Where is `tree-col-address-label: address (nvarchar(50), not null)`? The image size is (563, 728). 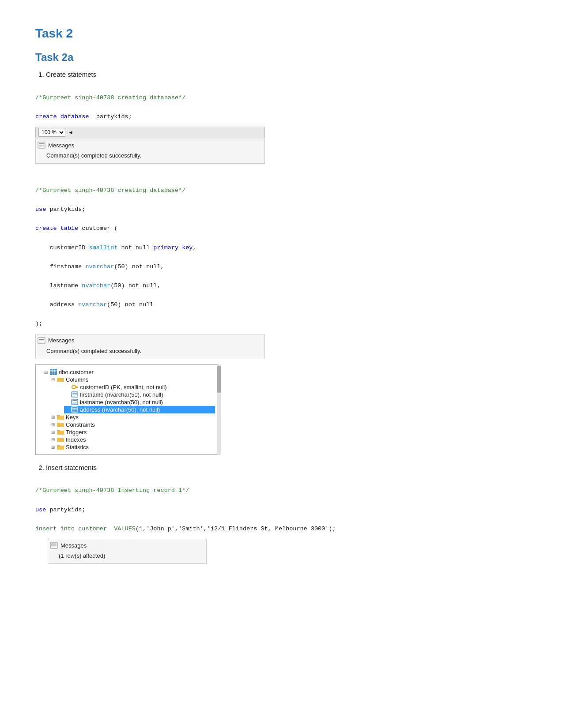
tree-col-address-label: address (nvarchar(50), not null) is located at coordinates (120, 409).